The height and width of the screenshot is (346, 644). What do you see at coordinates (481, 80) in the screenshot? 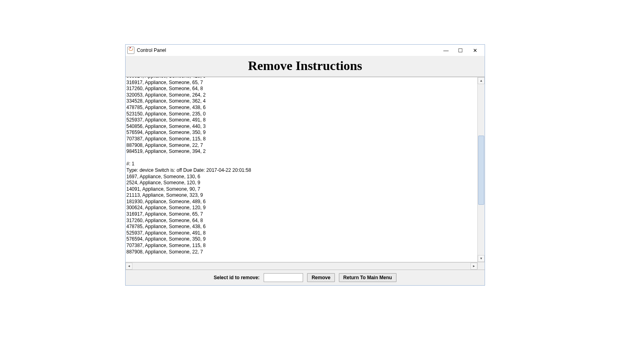
I see `scroll-up-button: ▲` at bounding box center [481, 80].